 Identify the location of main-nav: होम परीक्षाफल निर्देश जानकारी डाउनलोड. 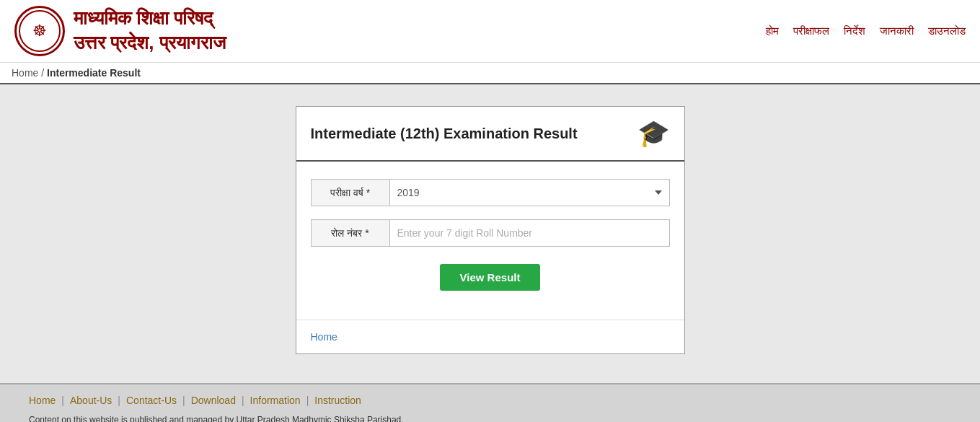
(865, 31).